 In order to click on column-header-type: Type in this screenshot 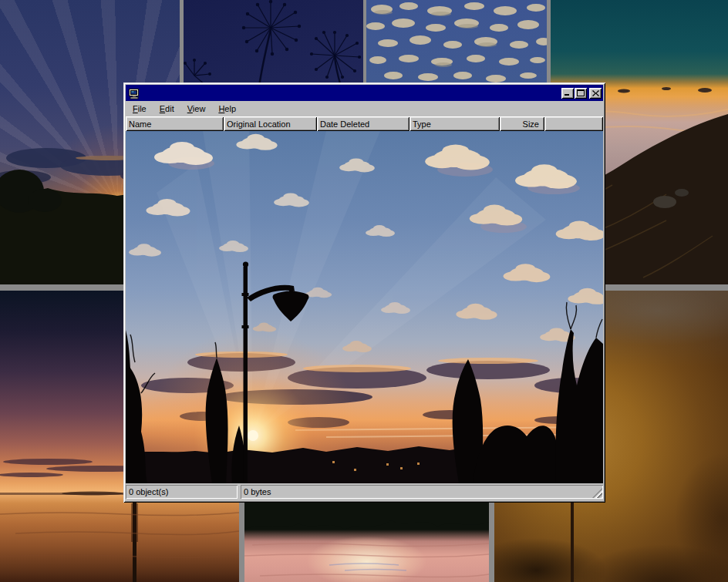, I will do `click(455, 123)`.